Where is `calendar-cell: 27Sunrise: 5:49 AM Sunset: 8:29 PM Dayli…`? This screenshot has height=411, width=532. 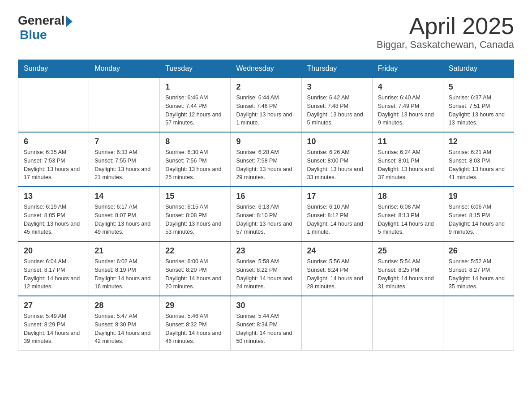
calendar-cell: 27Sunrise: 5:49 AM Sunset: 8:29 PM Dayli… is located at coordinates (54, 323).